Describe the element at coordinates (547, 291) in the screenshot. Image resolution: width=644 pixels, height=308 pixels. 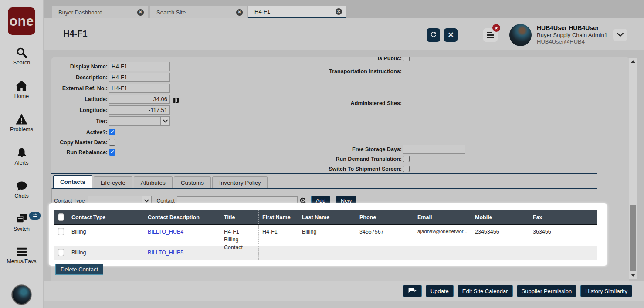
I see `supplier-permission-button: Supplier Permission` at that location.